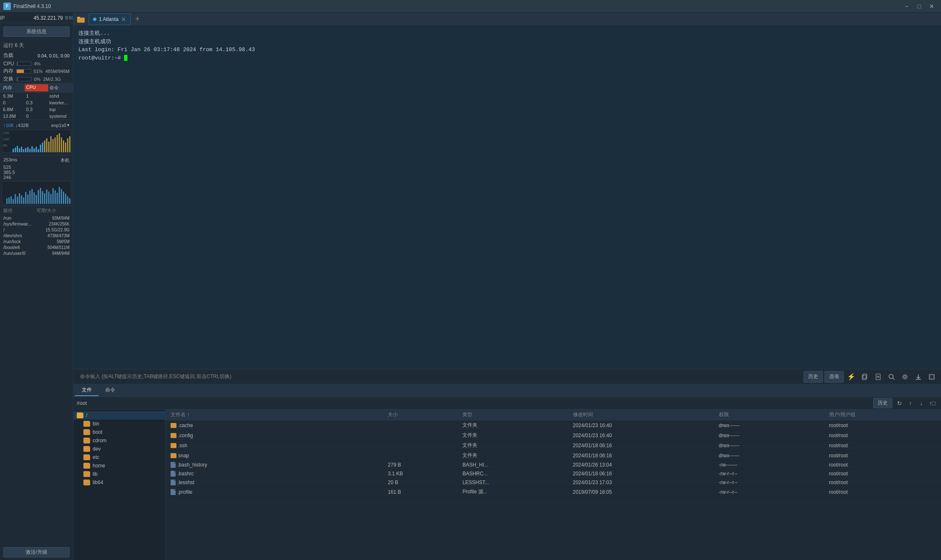 The width and height of the screenshot is (941, 560). Describe the element at coordinates (553, 483) in the screenshot. I see `file-row: .lesshst 20 B LESSHST... 2024/01/23 17:0…` at that location.